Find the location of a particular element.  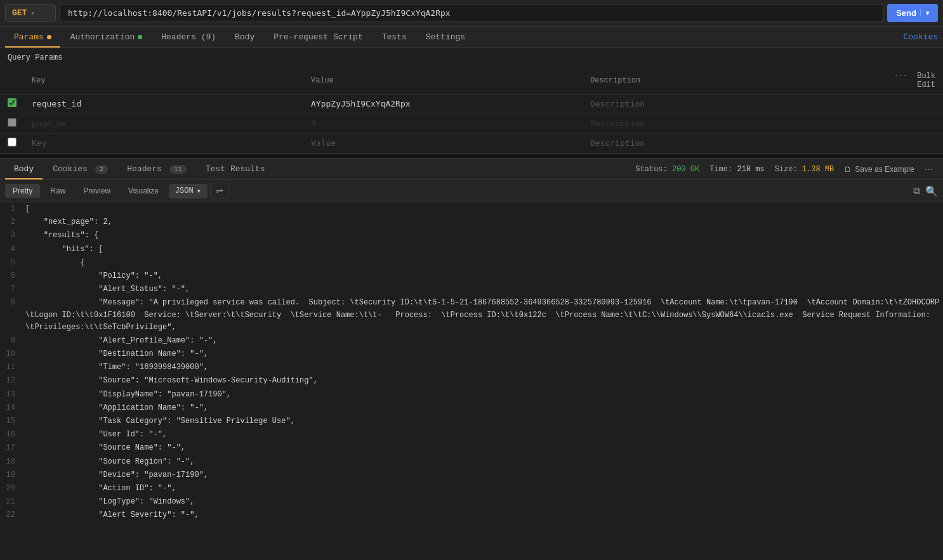

row1-key-input is located at coordinates (164, 104).